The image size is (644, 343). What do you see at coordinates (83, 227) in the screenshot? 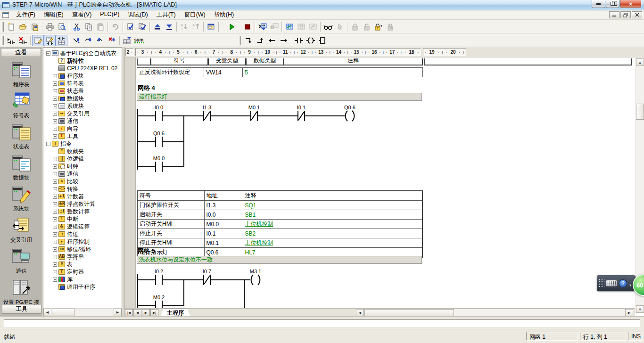
I see `tree-item-23: +&逻辑运算` at bounding box center [83, 227].